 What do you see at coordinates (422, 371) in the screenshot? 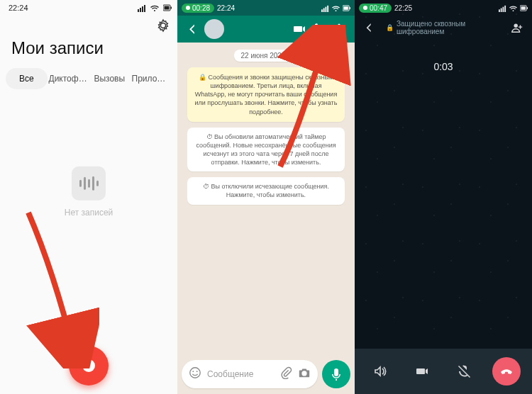
I see `video-toggle-button` at bounding box center [422, 371].